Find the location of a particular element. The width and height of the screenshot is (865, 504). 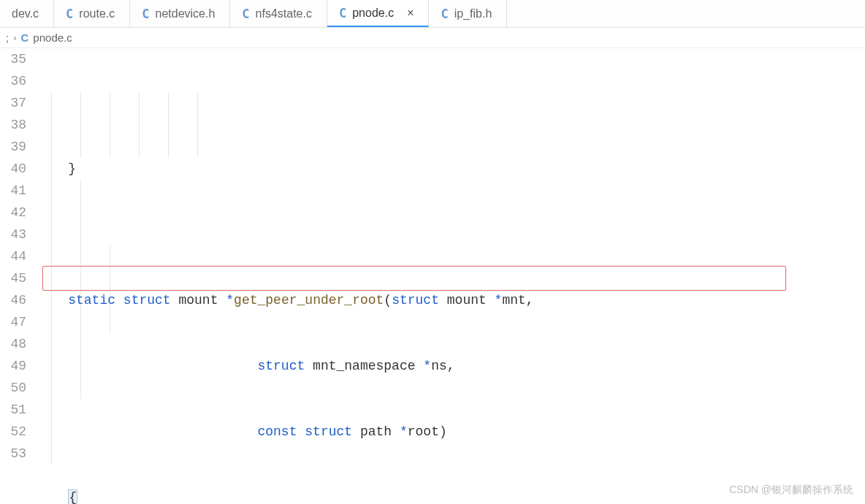

tab-label: pnode.c is located at coordinates (373, 13).